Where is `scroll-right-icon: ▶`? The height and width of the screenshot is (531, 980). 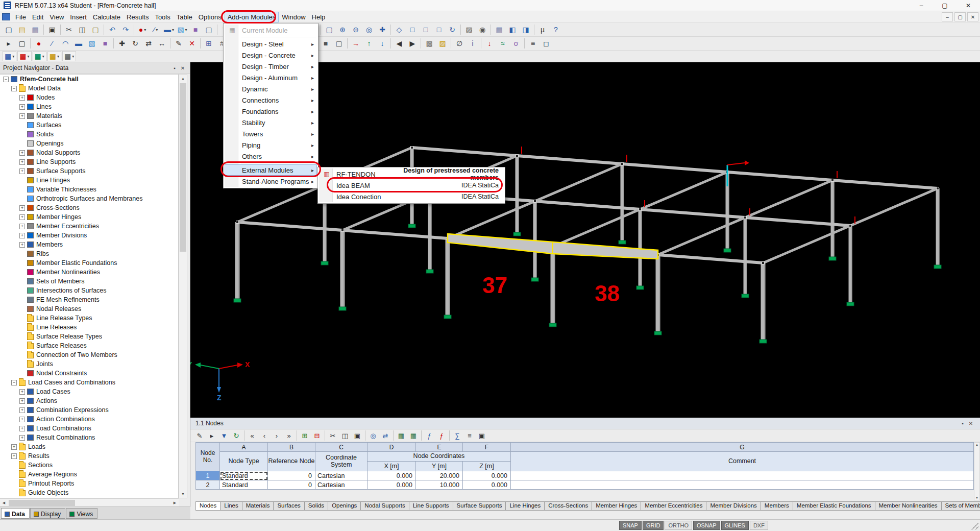 scroll-right-icon: ▶ is located at coordinates (175, 503).